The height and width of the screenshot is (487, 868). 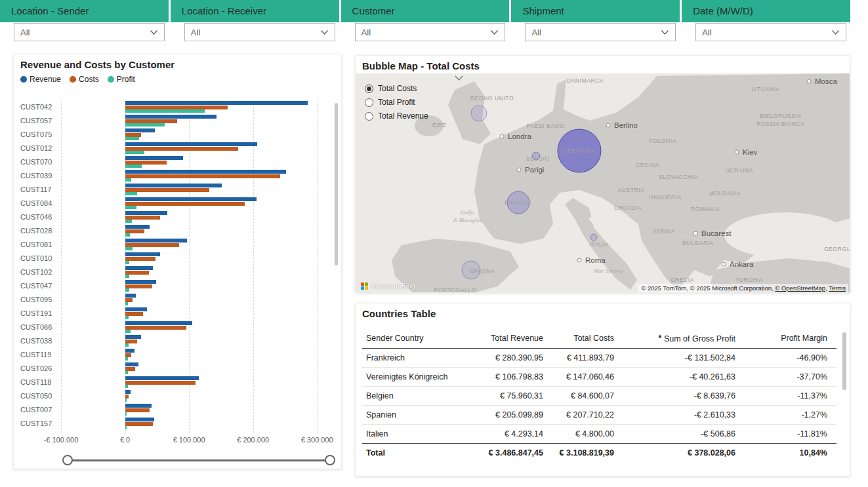 What do you see at coordinates (600, 416) in the screenshot?
I see `table-row: Spanien€ 205.099,89€ 207.710,22-€ 2.610,…` at bounding box center [600, 416].